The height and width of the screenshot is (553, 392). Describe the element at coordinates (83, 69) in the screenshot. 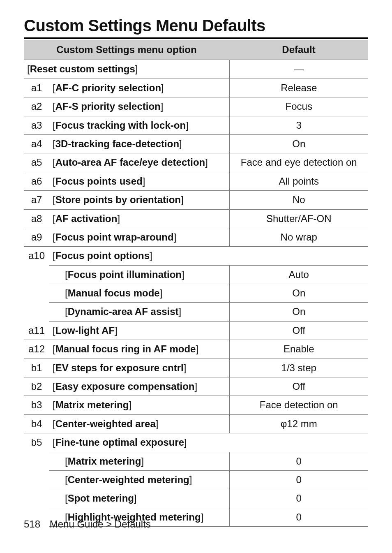

I see `reset-label-text: Reset custom settings` at that location.